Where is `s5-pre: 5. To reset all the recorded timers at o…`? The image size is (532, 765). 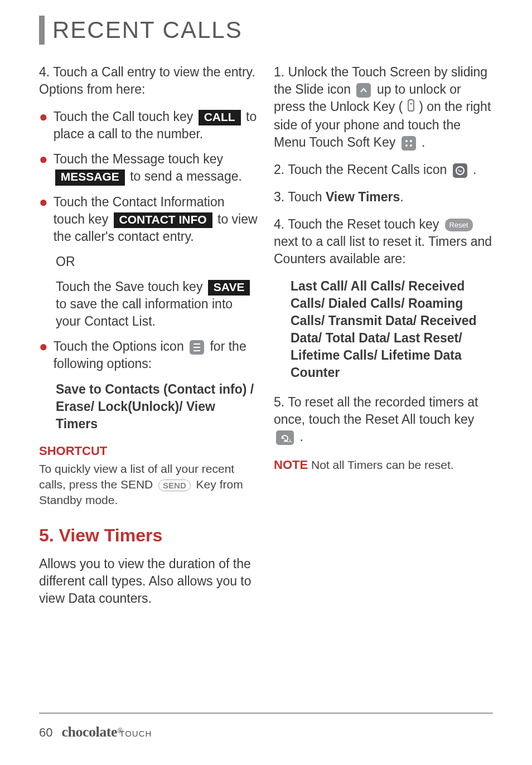
s5-pre: 5. To reset all the recorded timers at o… is located at coordinates (376, 410).